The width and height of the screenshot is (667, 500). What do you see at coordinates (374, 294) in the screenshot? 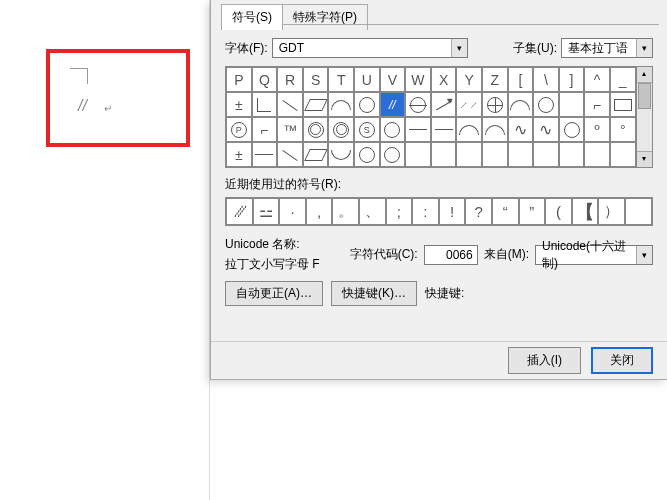
I see `shortcut-button: 快捷键(K)…` at bounding box center [374, 294].